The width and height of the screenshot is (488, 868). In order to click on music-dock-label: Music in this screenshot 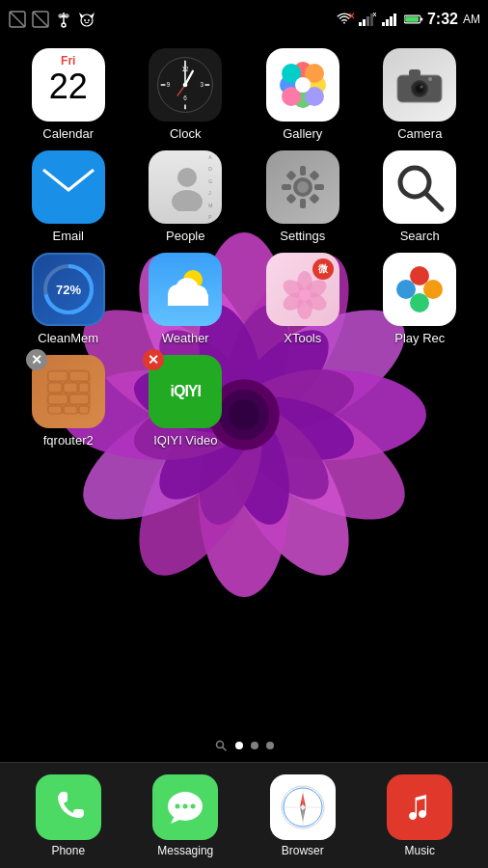, I will do `click(420, 851)`.